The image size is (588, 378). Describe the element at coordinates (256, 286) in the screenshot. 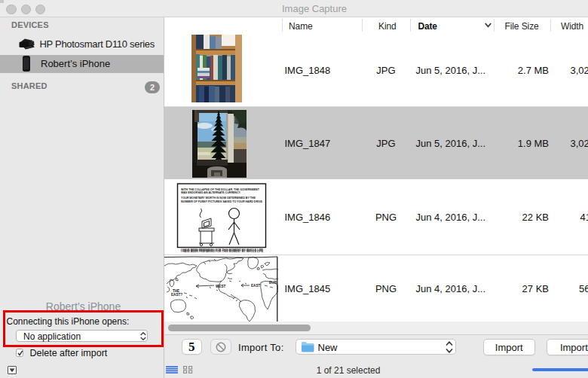

I see `svg-text: EAST` at that location.